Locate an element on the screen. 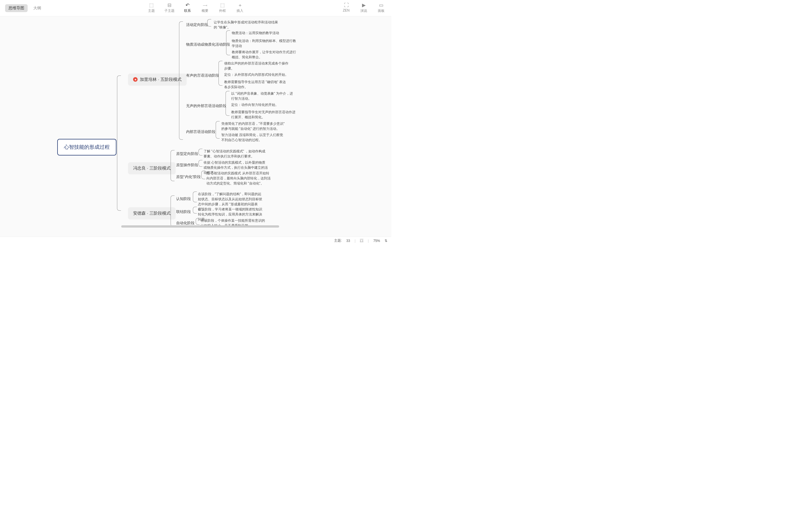  insert-icon: ＋ is located at coordinates (240, 5).